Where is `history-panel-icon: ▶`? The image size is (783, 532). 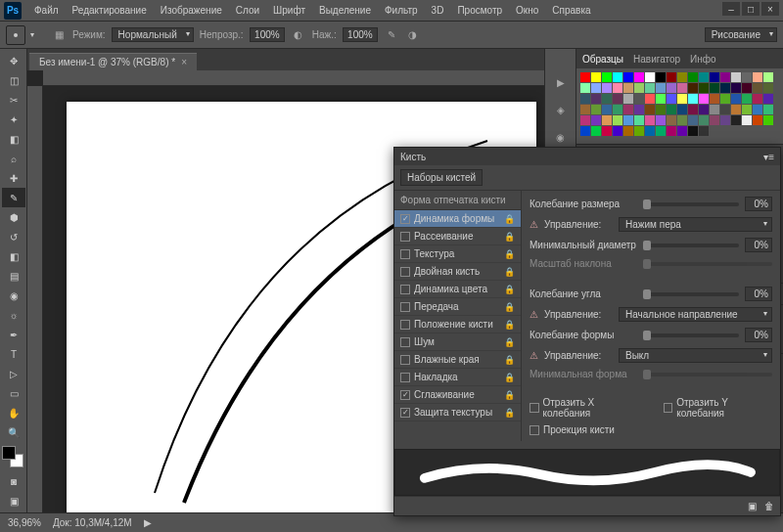
history-panel-icon: ▶ is located at coordinates (561, 82).